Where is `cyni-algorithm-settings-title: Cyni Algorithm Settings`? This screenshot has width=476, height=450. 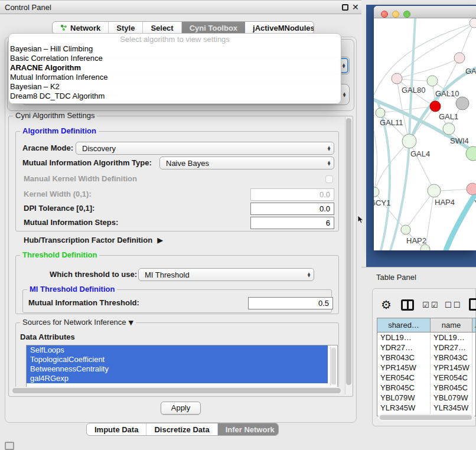
cyni-algorithm-settings-title: Cyni Algorithm Settings is located at coordinates (55, 116).